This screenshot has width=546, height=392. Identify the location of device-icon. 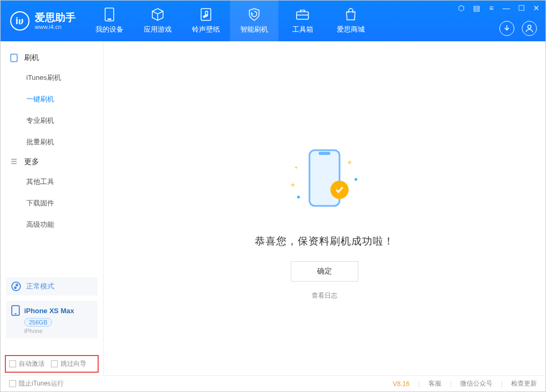
(14, 58).